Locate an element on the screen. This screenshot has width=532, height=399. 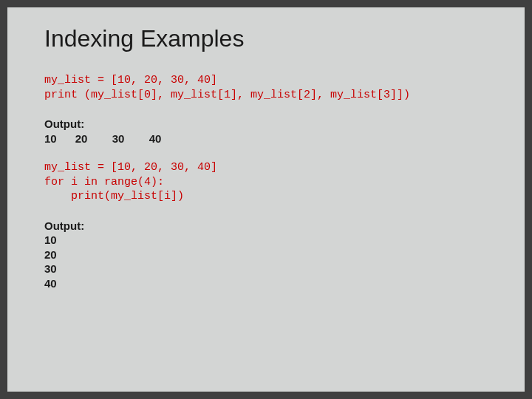
output-values-2: 10 20 30 40 is located at coordinates (50, 262).